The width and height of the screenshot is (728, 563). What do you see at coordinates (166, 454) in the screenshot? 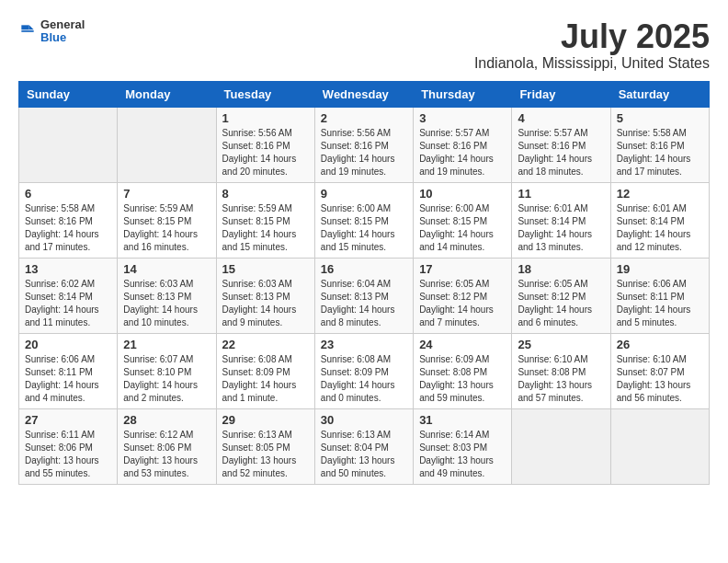
I see `day-info: Sunrise: 6:12 AM Sunset: 8:06 PM Dayligh…` at bounding box center [166, 454].